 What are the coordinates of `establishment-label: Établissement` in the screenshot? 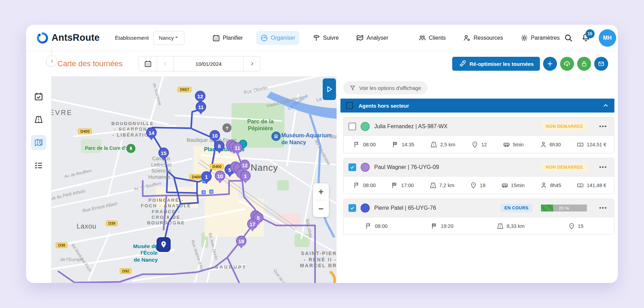 It's located at (132, 38).